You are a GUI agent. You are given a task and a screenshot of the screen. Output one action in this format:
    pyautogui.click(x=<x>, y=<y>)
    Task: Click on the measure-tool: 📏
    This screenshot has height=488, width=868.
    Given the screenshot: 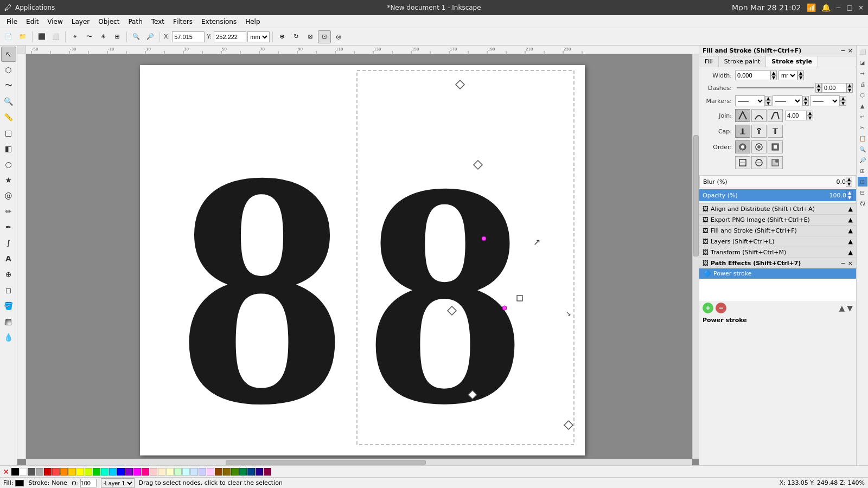 What is the action you would take?
    pyautogui.click(x=9, y=117)
    